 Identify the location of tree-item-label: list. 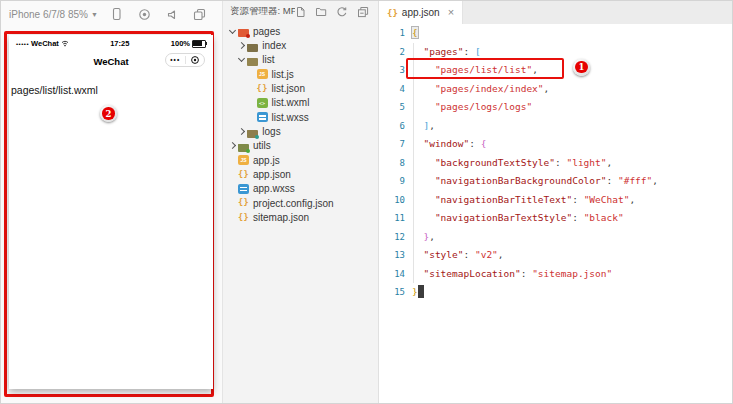
(268, 60).